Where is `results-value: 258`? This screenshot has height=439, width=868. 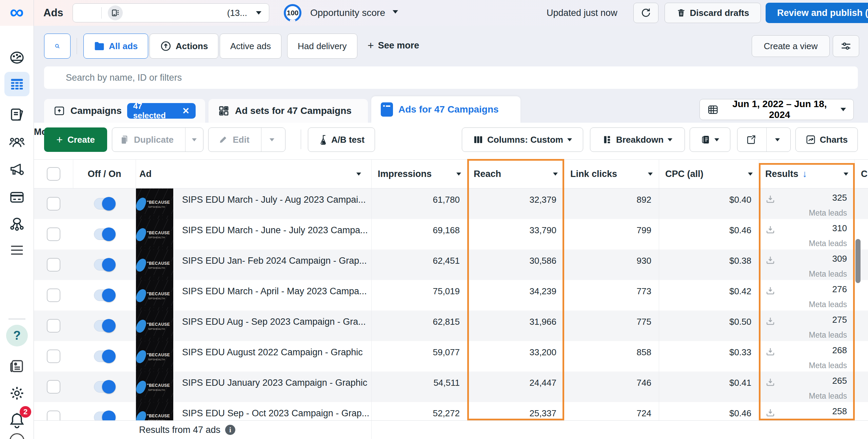
results-value: 258 is located at coordinates (840, 412).